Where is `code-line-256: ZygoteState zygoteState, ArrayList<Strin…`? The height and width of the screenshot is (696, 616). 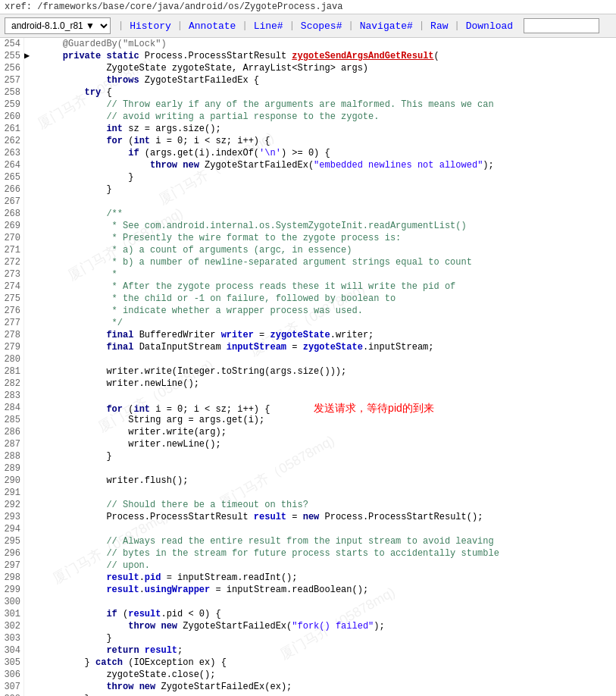 code-line-256: ZygoteState zygoteState, ArrayList<Strin… is located at coordinates (326, 68).